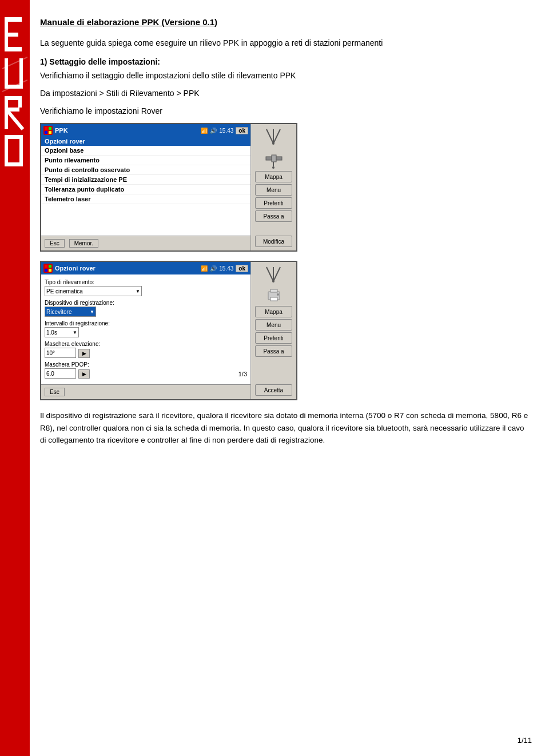 The width and height of the screenshot is (549, 756). I want to click on preferiti-button-1: Preferiti, so click(273, 203).